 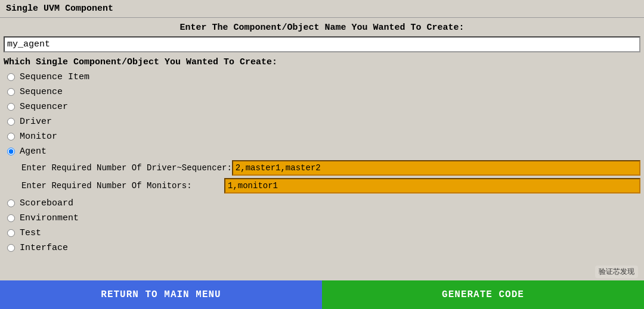 I want to click on return-to-main-menu-button: RETURN TO MAIN MENU, so click(x=161, y=295).